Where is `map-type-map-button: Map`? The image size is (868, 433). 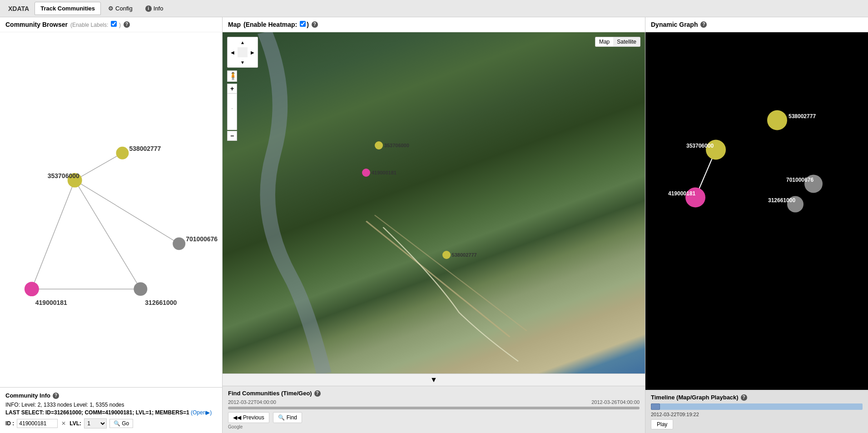
map-type-map-button: Map is located at coordinates (604, 42).